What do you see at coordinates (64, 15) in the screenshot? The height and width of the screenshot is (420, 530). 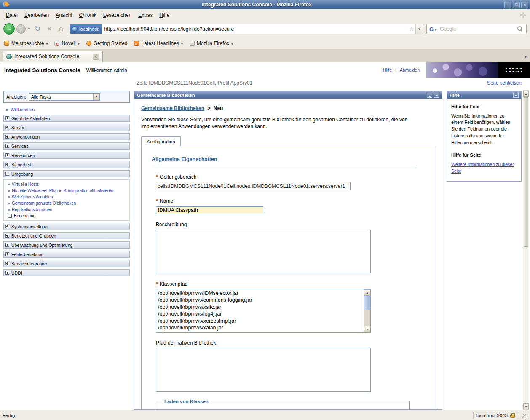 I see `menu-ansicht: Ansicht` at bounding box center [64, 15].